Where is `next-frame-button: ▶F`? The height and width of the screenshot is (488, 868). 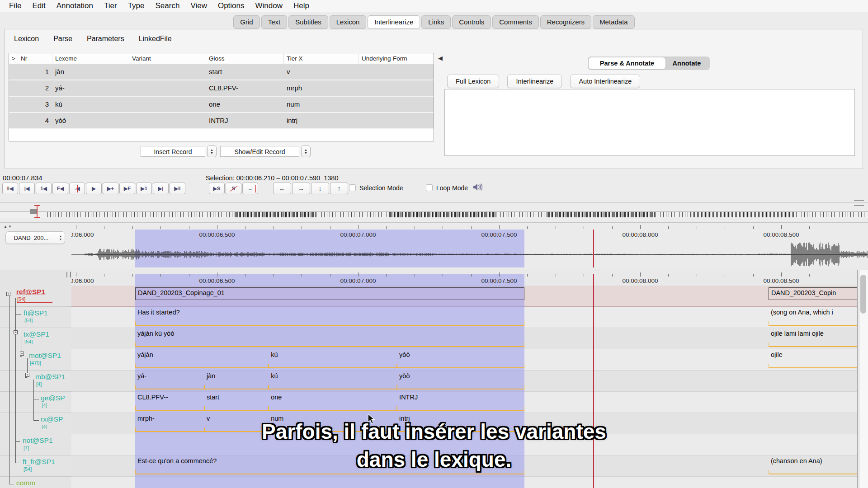
next-frame-button: ▶F is located at coordinates (127, 188).